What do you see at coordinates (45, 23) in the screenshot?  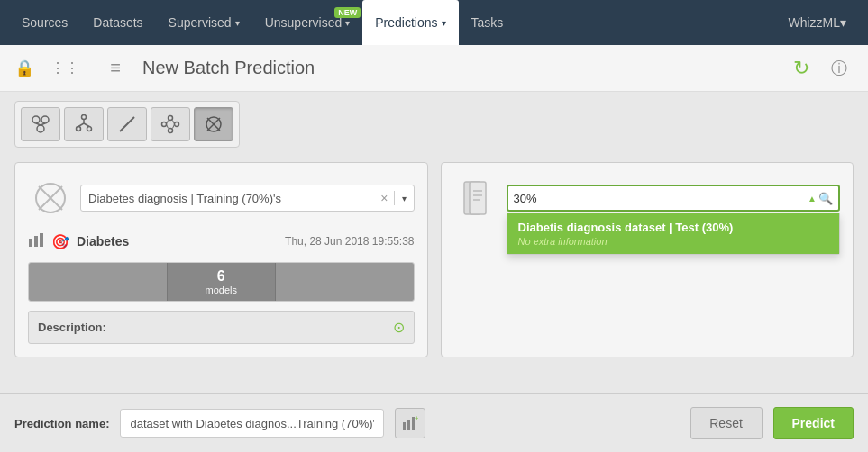 I see `nav-label-sources: Sources` at bounding box center [45, 23].